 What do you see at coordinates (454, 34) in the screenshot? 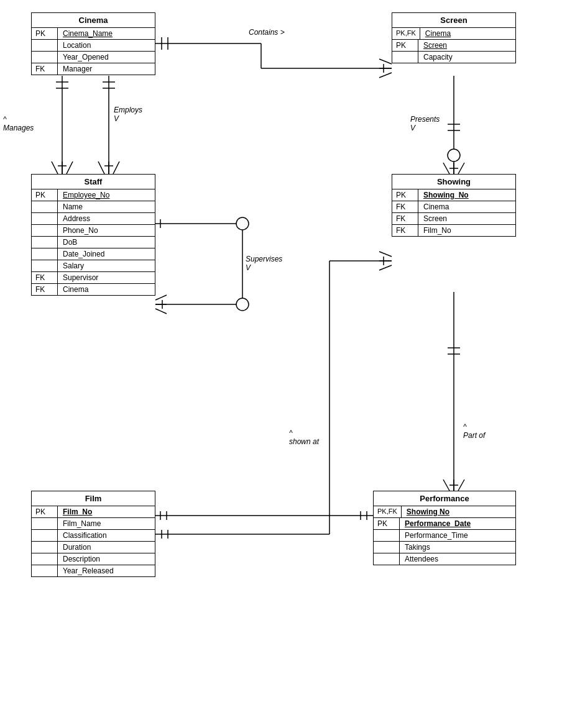
I see `screen-row-cinema: PK,FK Cinema` at bounding box center [454, 34].